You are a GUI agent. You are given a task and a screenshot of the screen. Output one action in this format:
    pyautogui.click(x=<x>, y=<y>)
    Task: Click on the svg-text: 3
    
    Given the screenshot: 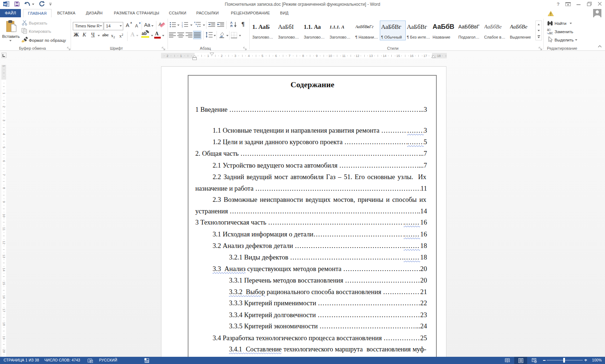 What is the action you would take?
    pyautogui.click(x=182, y=27)
    